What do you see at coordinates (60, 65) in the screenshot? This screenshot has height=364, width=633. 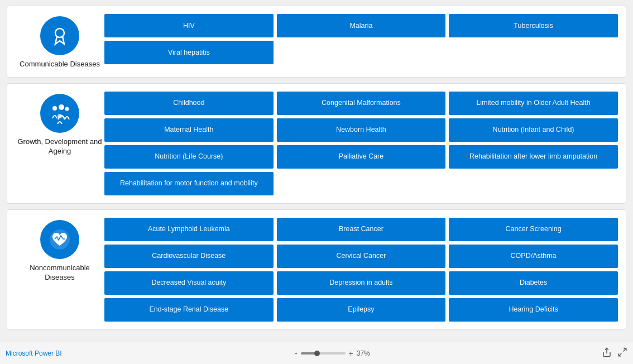 I see `section-label-communicable-diseases: Communicable Diseases` at bounding box center [60, 65].